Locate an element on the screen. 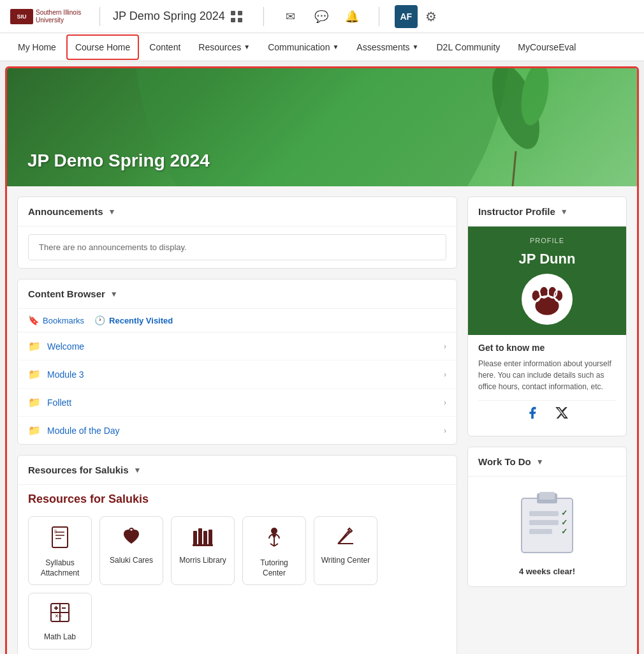 This screenshot has width=644, height=654. instructor-profile-chevron: ▼ is located at coordinates (564, 212).